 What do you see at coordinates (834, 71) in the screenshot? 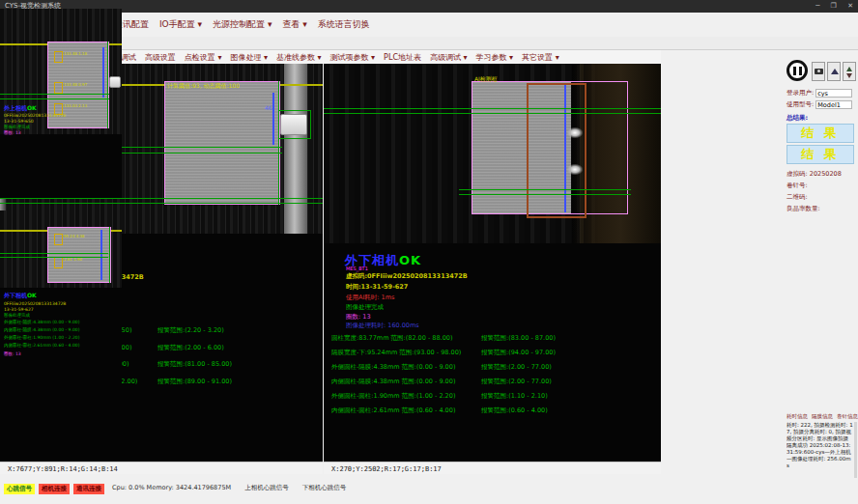
I see `image-up-button` at bounding box center [834, 71].